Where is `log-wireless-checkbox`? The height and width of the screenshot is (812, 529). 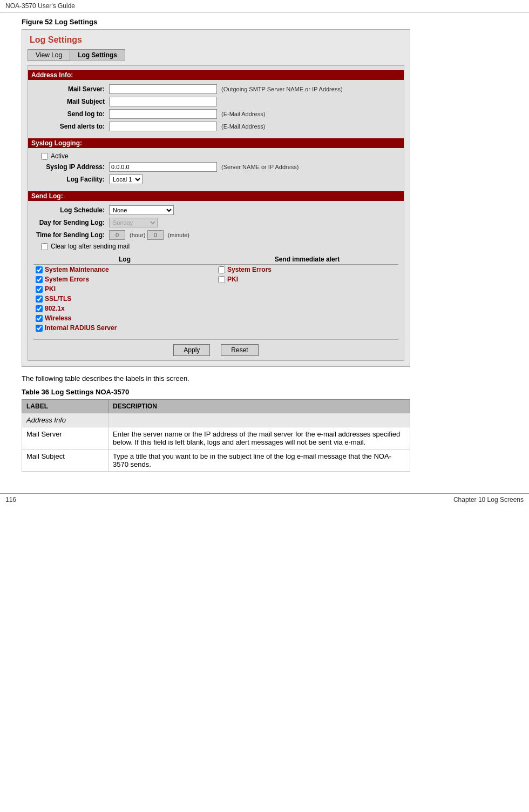
log-wireless-checkbox is located at coordinates (39, 319).